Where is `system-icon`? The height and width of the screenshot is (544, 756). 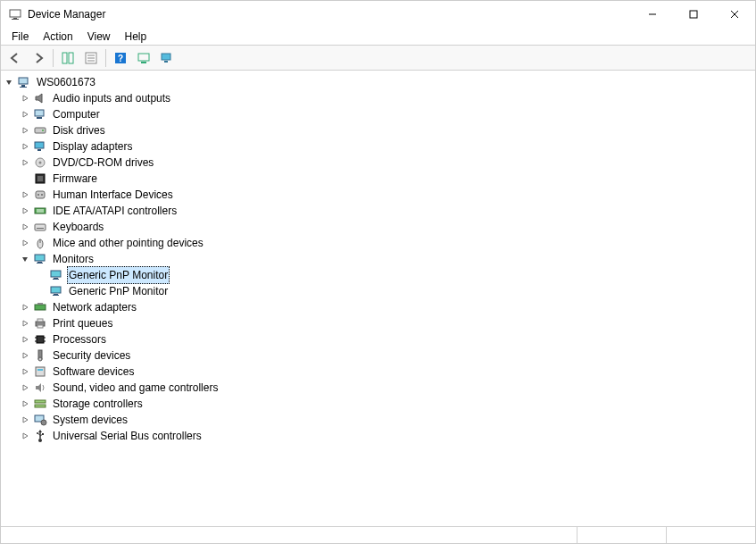 system-icon is located at coordinates (40, 420).